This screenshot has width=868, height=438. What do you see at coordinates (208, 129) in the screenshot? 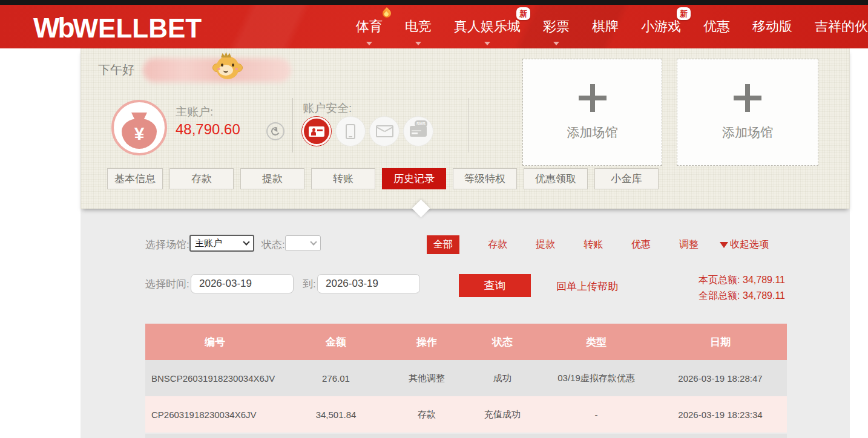
I see `account-balance: 48,790.60` at bounding box center [208, 129].